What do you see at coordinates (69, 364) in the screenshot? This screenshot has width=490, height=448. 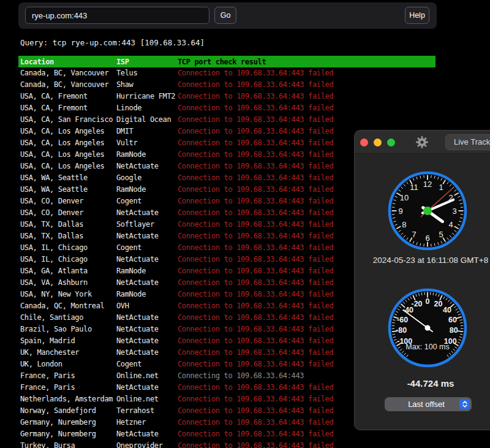 I see `location-cell: UK, London` at bounding box center [69, 364].